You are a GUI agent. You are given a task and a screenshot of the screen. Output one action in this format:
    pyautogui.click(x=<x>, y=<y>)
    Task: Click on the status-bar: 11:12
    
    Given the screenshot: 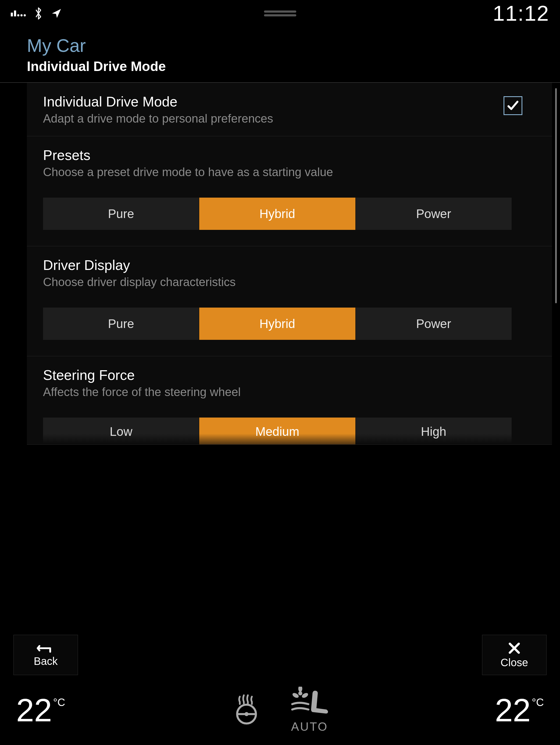 What is the action you would take?
    pyautogui.click(x=280, y=13)
    